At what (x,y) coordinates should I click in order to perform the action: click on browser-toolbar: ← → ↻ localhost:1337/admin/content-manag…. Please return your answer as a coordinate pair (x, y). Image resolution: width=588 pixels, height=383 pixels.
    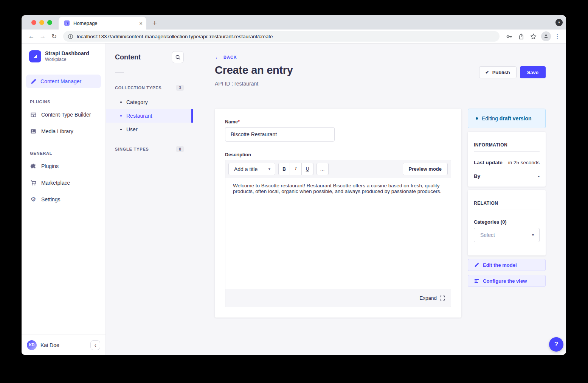
    Looking at the image, I should click on (294, 36).